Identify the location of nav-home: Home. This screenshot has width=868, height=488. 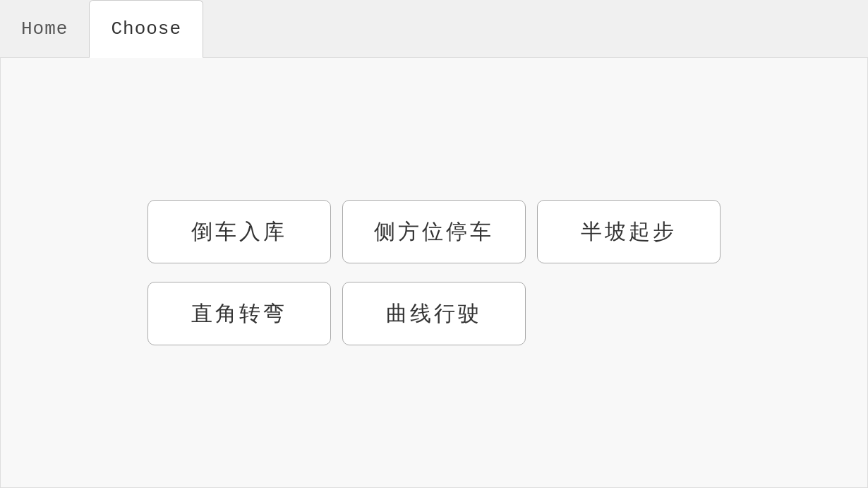
(44, 28).